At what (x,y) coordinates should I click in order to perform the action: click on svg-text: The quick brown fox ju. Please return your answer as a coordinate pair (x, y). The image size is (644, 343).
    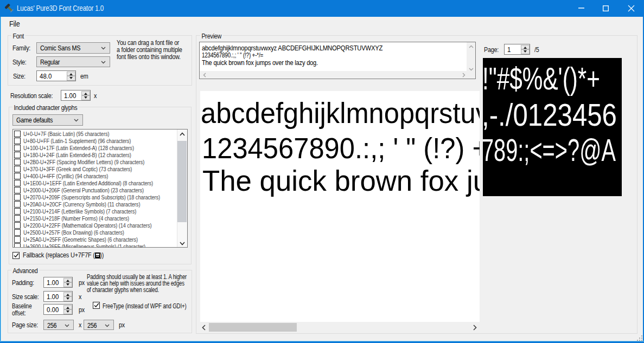
    Looking at the image, I should click on (341, 180).